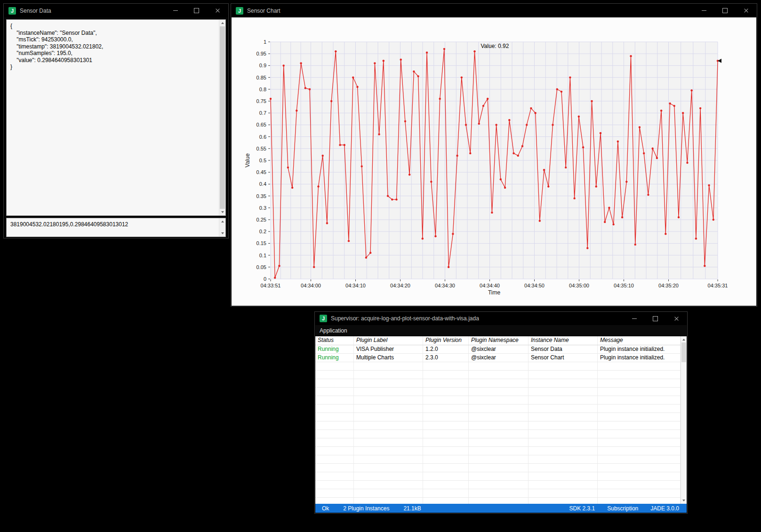 Image resolution: width=761 pixels, height=532 pixels. Describe the element at coordinates (499, 341) in the screenshot. I see `column-header: Plugin Namespace` at that location.